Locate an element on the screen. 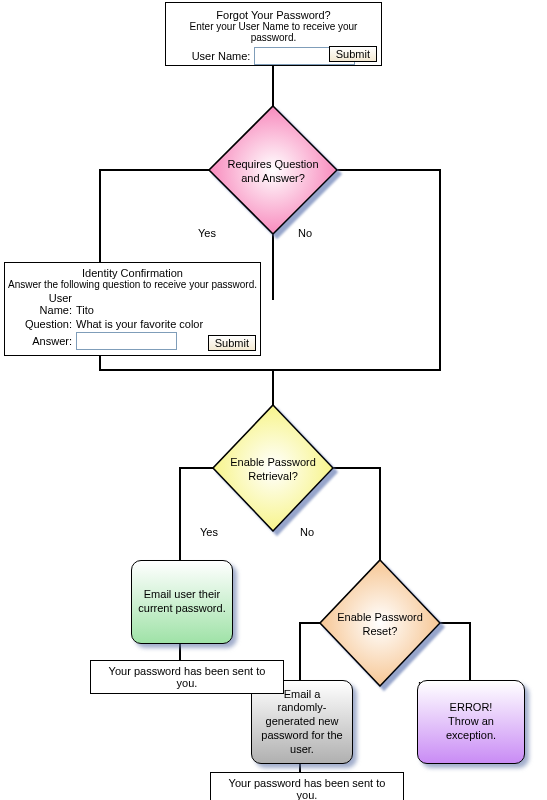 The image size is (547, 800). identity-submit-button: Submit is located at coordinates (232, 343).